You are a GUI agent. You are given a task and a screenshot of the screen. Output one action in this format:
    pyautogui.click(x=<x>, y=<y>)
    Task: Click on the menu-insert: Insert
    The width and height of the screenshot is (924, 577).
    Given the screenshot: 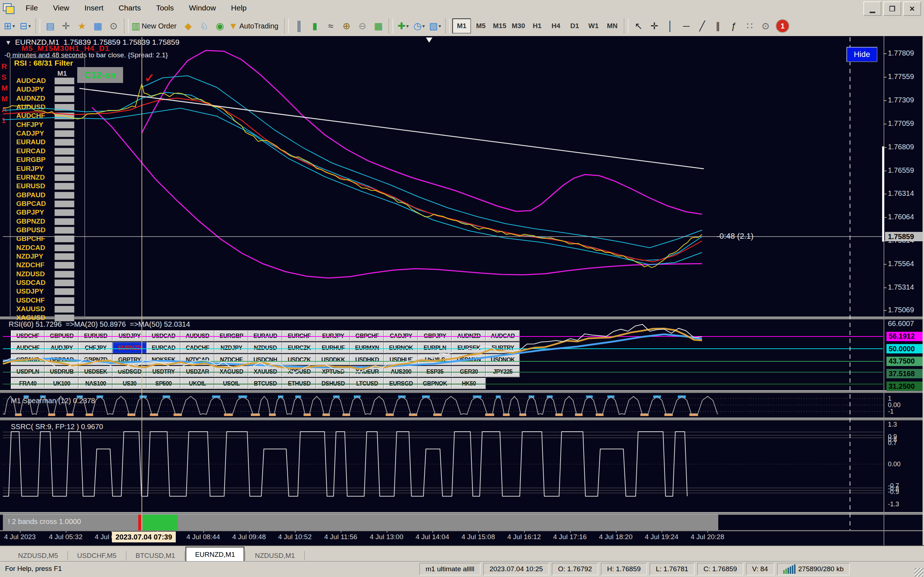 What is the action you would take?
    pyautogui.click(x=94, y=8)
    